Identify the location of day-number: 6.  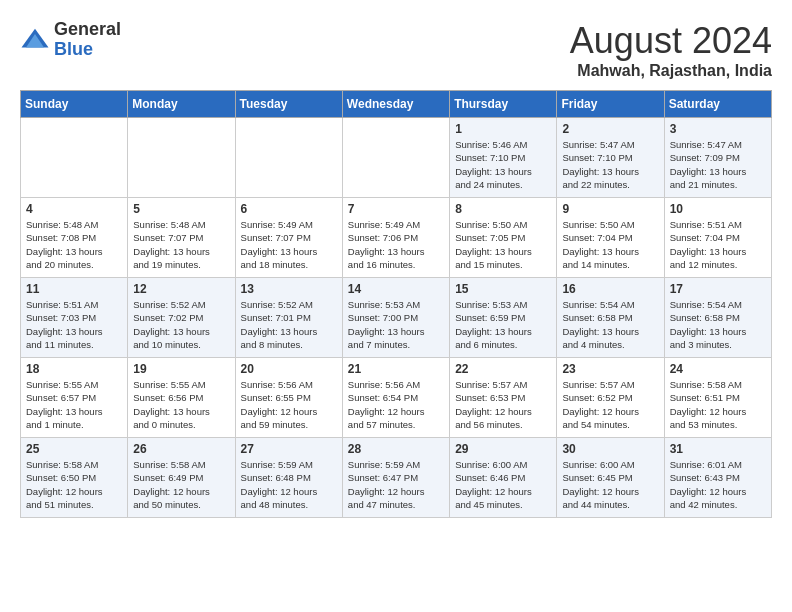
(289, 209).